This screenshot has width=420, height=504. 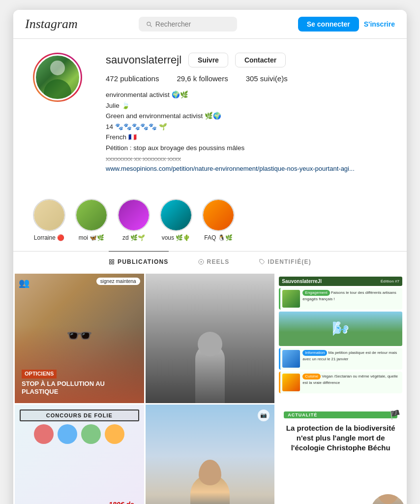 I want to click on story-circle-faq, so click(x=218, y=215).